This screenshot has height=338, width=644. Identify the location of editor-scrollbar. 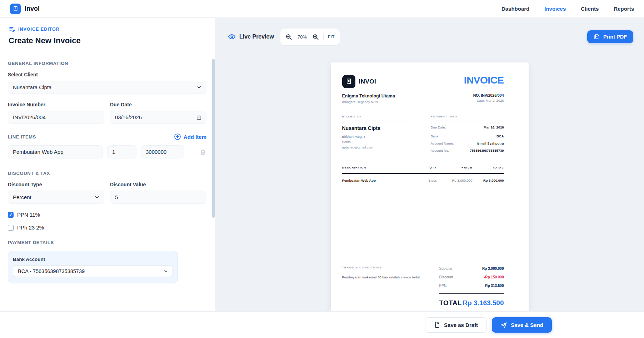
(214, 138).